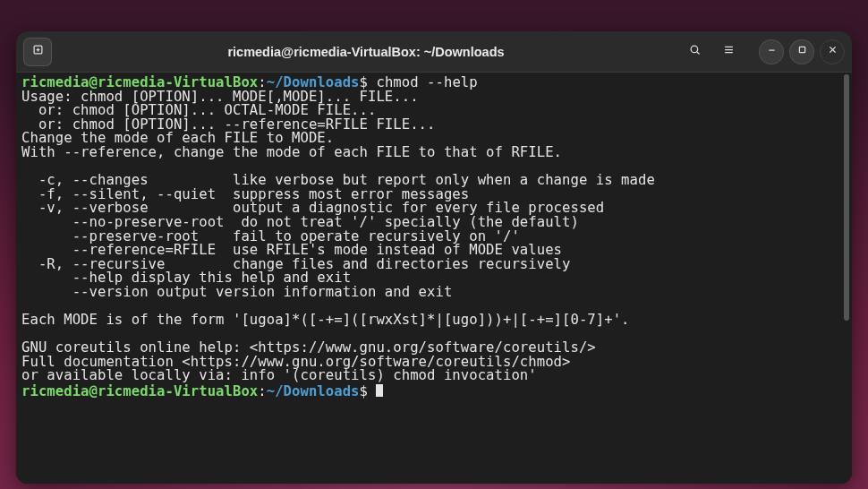 The image size is (868, 489). What do you see at coordinates (38, 52) in the screenshot?
I see `new-tab-button` at bounding box center [38, 52].